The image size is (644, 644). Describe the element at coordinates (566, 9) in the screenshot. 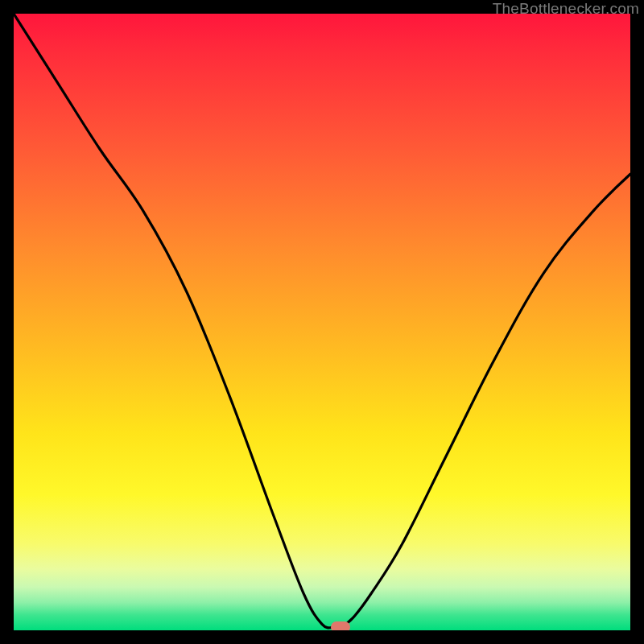

I see `watermark-text: TheBottlenecker.com` at that location.